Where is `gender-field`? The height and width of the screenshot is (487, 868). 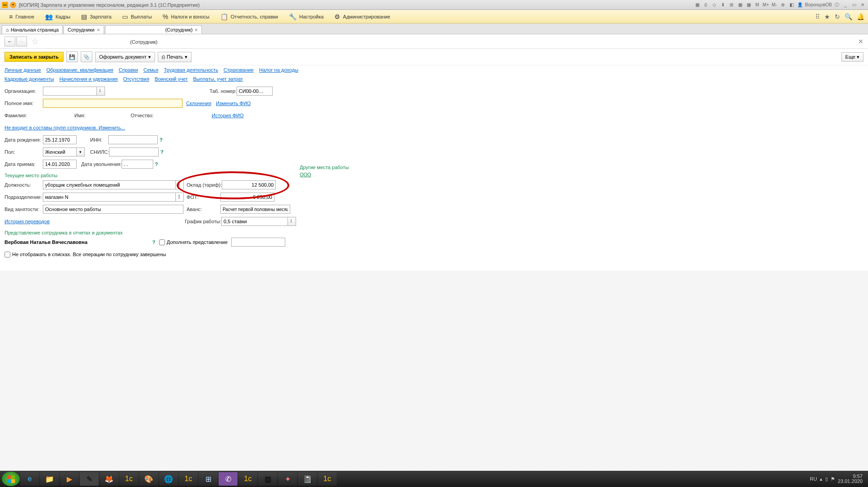 gender-field is located at coordinates (59, 152).